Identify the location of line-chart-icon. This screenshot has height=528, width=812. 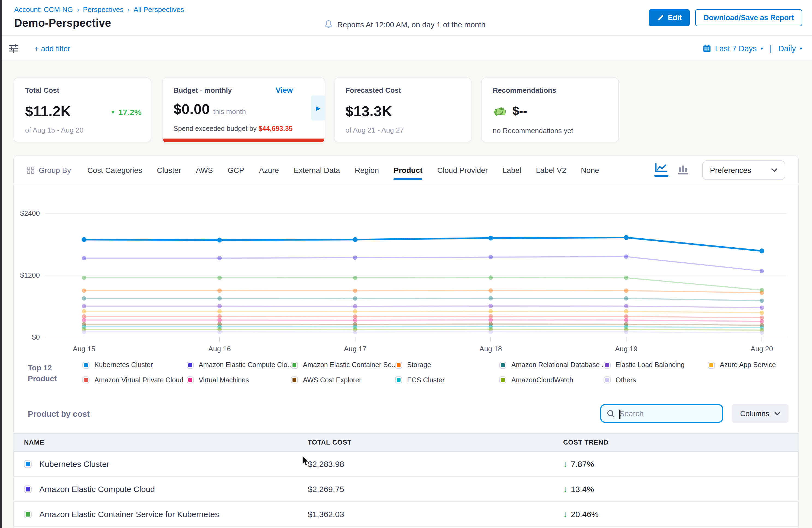
(661, 170).